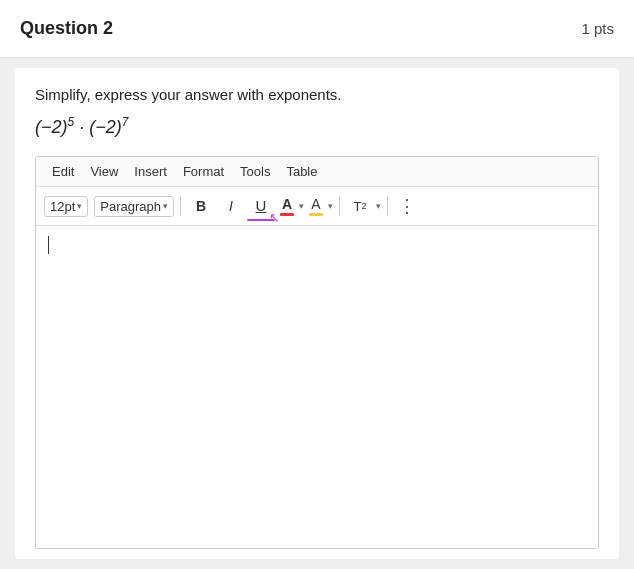 The image size is (634, 569). Describe the element at coordinates (62, 206) in the screenshot. I see `font-size-value: 12pt` at that location.